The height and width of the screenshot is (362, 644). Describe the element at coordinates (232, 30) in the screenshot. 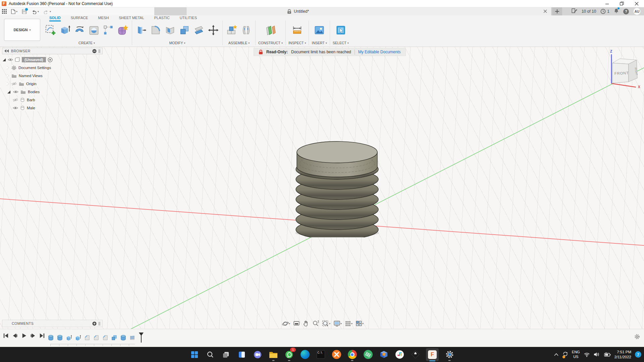

I see `new-component-icon` at that location.